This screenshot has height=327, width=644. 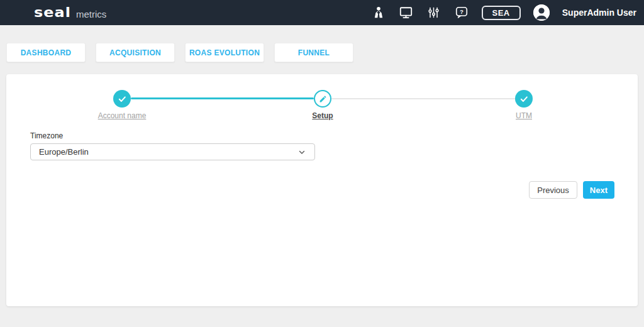 What do you see at coordinates (180, 53) in the screenshot?
I see `main-tabs: DASHBOARD ACQUISITION ROAS EVOLUTION FUN…` at bounding box center [180, 53].